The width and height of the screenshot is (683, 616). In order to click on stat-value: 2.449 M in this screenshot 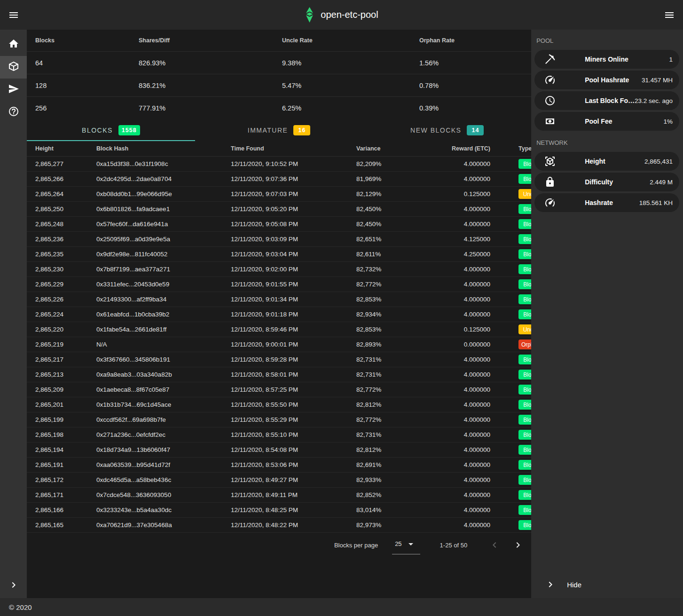, I will do `click(661, 182)`.